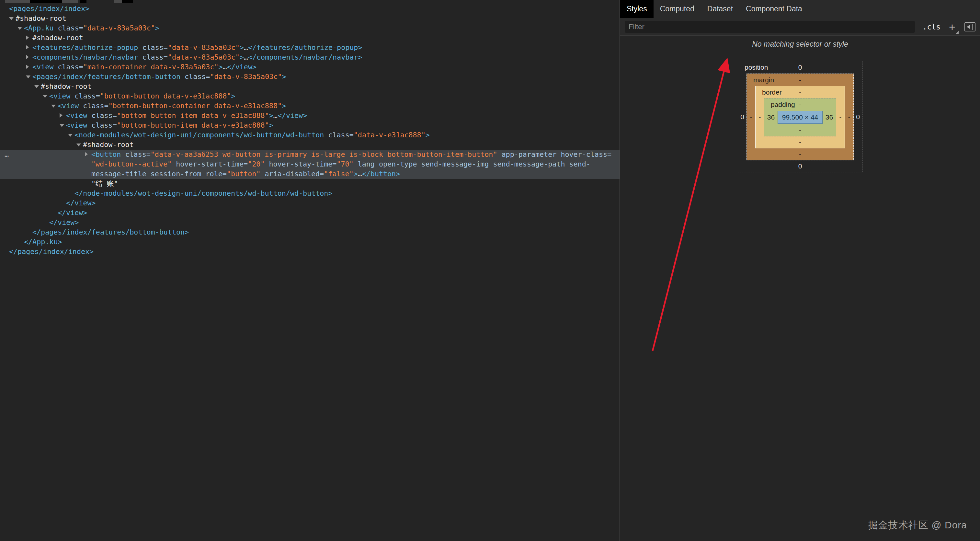 This screenshot has height=541, width=980. What do you see at coordinates (193, 125) in the screenshot?
I see `code-segment-val: "bottom-button-item data-v-e31ac888"` at bounding box center [193, 125].